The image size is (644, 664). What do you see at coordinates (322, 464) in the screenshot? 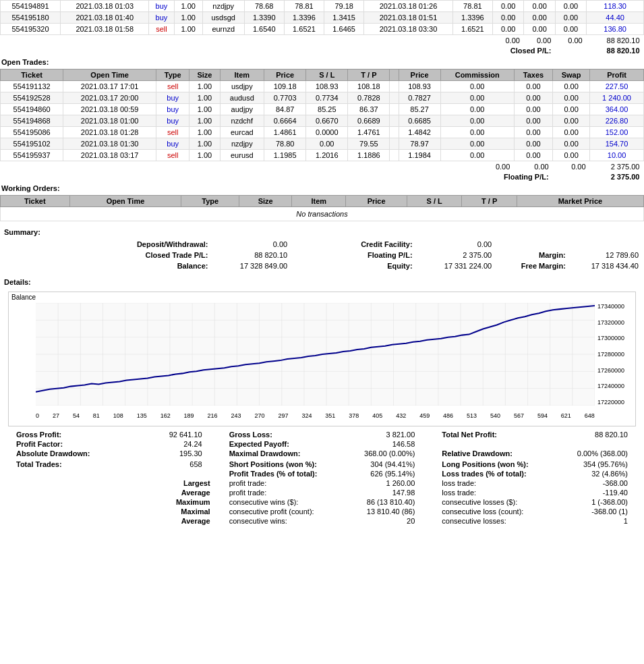
I see `stats-row-4: Total Trades: 658 Short Positions (won %…` at bounding box center [322, 464].